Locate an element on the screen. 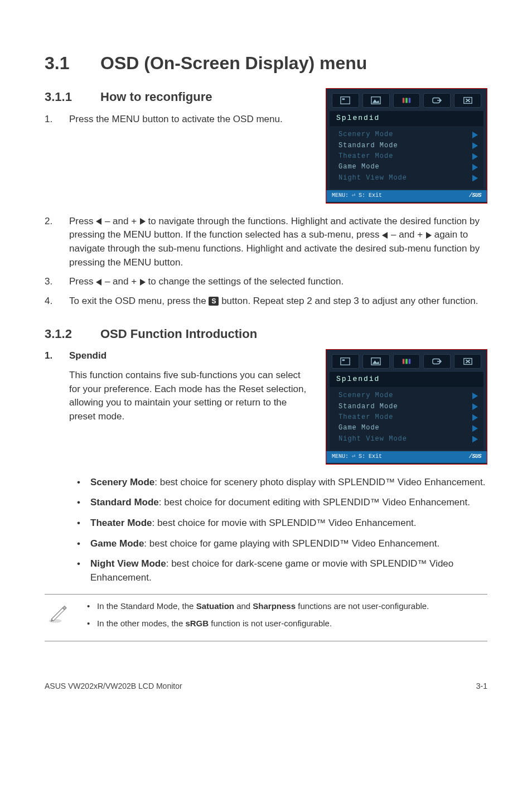 The image size is (532, 802). page-heading: 3.1OSD (On-Screen Display) menu is located at coordinates (266, 63).